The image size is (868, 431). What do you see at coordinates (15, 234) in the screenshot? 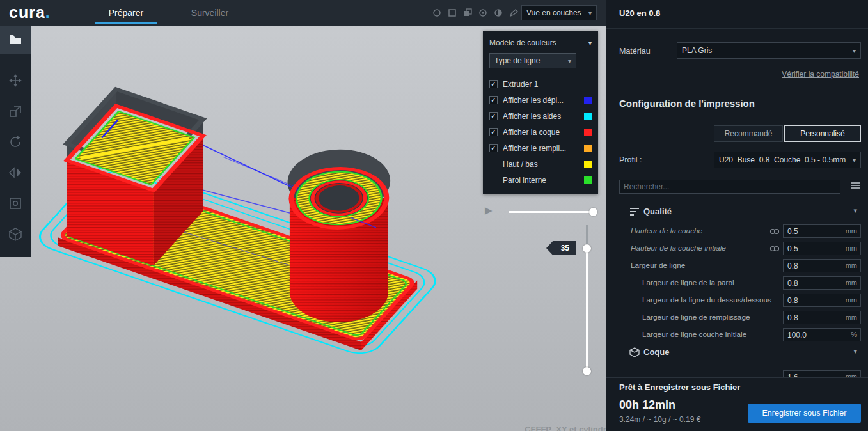
I see `support-blocker-button` at bounding box center [15, 234].